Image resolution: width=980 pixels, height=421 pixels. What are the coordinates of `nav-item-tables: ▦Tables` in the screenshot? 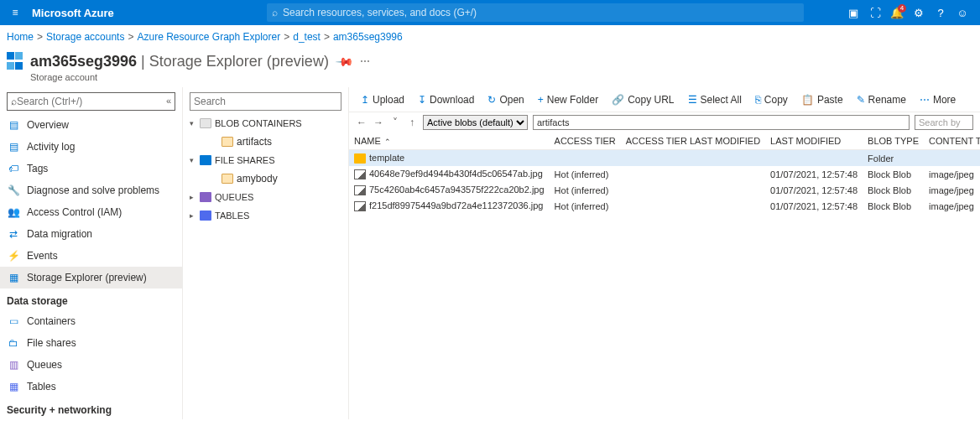 It's located at (91, 387).